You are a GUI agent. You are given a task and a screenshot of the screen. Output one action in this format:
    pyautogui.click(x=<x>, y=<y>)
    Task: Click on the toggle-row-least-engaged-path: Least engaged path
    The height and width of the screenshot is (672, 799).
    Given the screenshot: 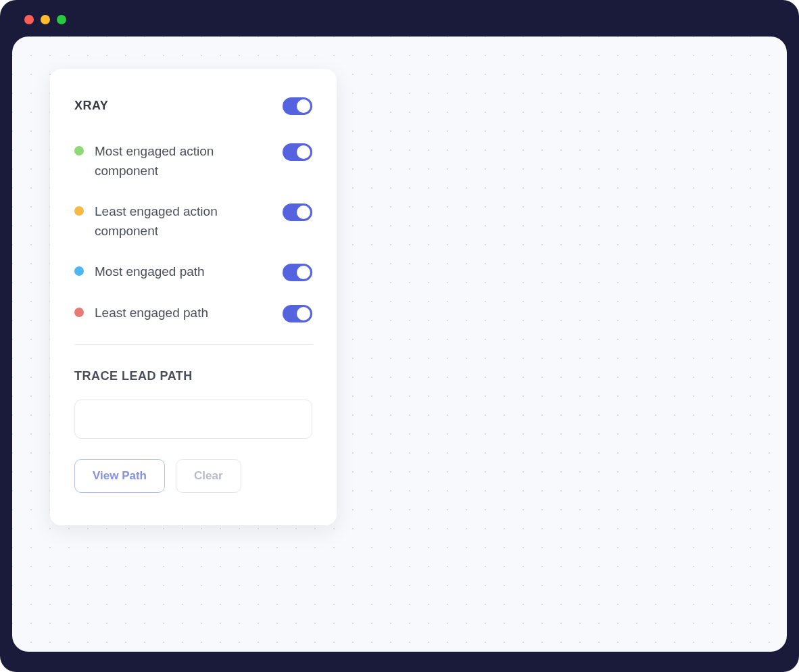 What is the action you would take?
    pyautogui.click(x=193, y=314)
    